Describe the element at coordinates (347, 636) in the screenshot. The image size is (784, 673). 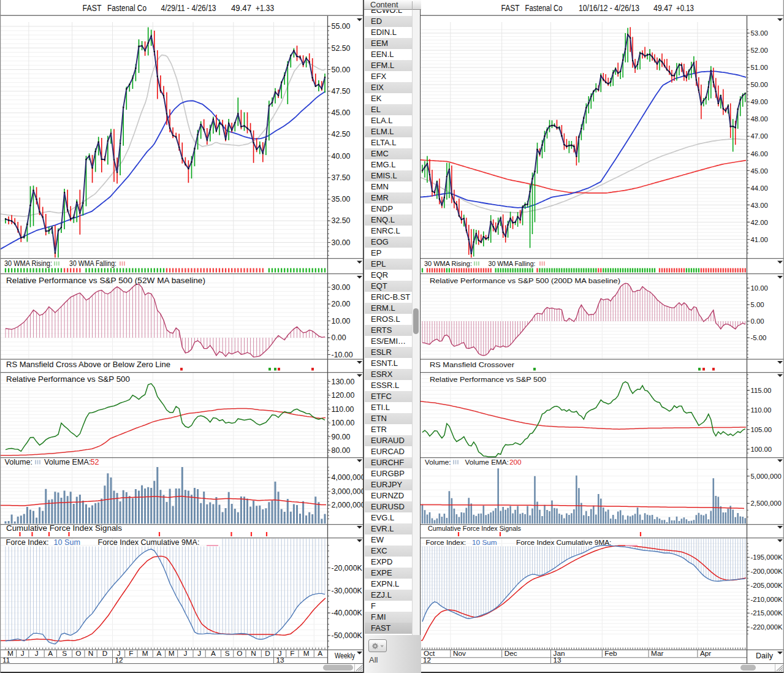
I see `svg-text: -50,000K` at that location.